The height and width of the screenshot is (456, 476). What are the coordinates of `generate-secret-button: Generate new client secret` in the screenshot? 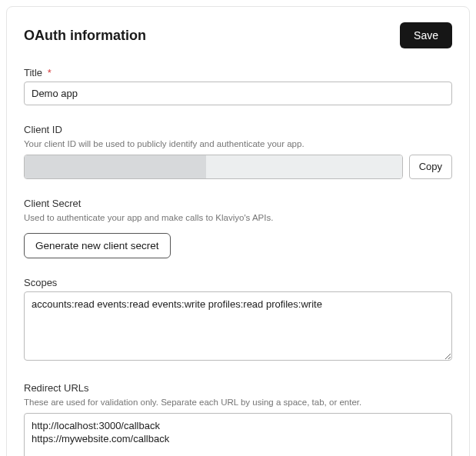 It's located at (97, 246).